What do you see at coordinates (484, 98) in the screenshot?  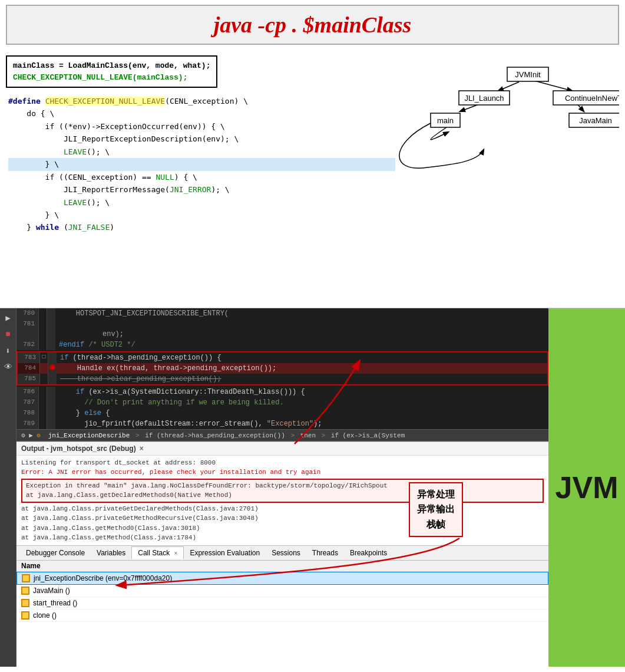 I see `node-jlilaunch: JLI_Launch` at bounding box center [484, 98].